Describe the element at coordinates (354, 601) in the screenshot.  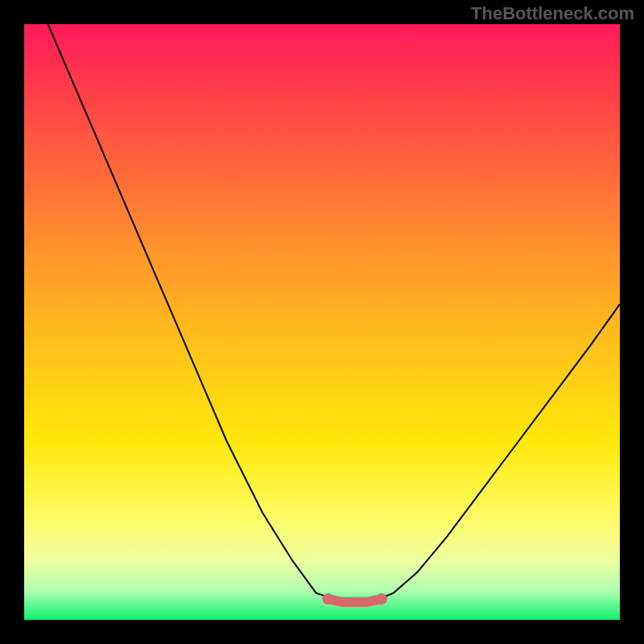
I see `optimal-zone-marker` at that location.